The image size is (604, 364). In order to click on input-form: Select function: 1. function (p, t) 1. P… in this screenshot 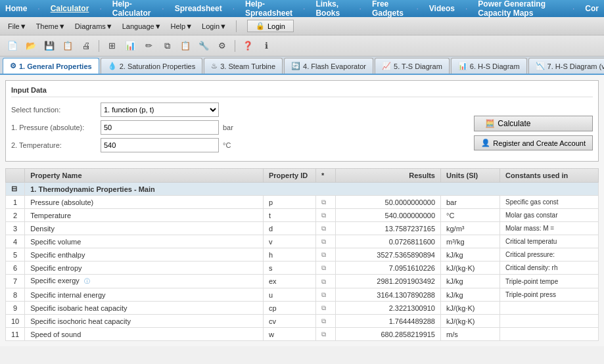, I will do `click(236, 129)`.